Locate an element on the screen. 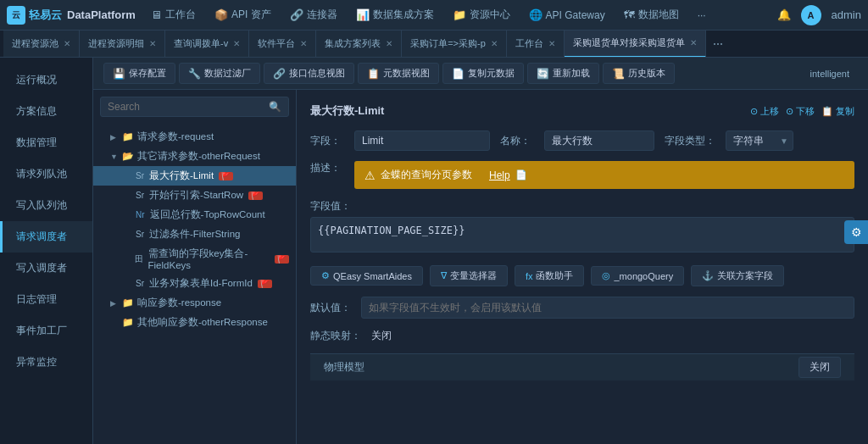 This screenshot has width=868, height=444. sidebar-item-exception: 异常监控 is located at coordinates (46, 363).